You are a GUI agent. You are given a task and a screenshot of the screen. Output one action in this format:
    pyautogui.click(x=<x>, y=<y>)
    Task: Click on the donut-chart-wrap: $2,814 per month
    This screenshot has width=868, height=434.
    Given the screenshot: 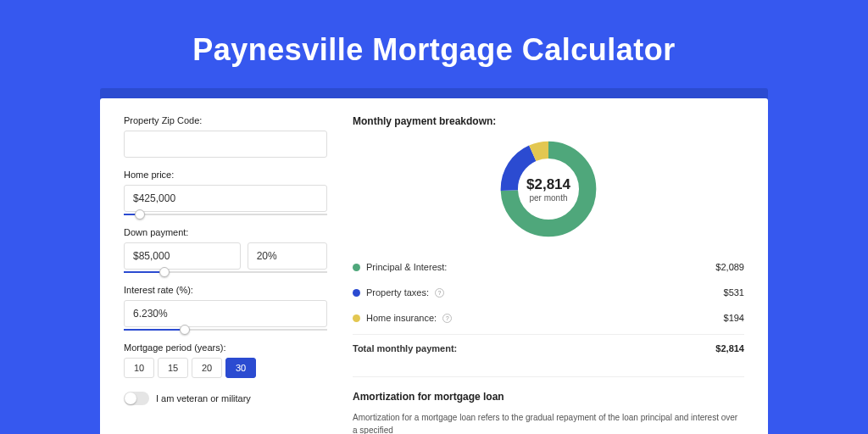 What is the action you would take?
    pyautogui.click(x=548, y=189)
    